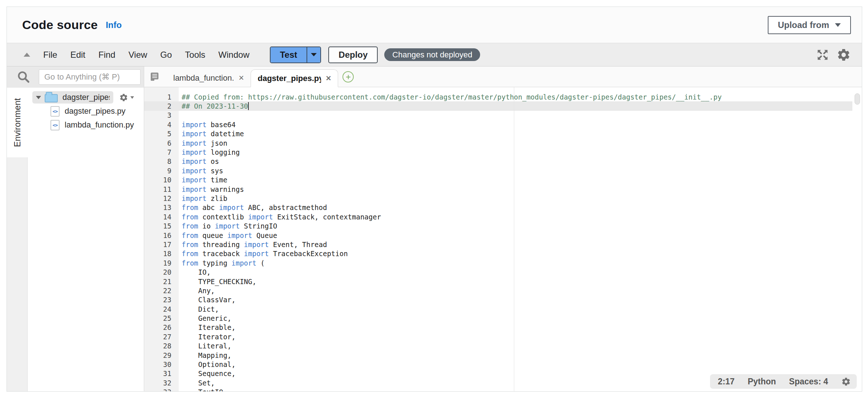  Describe the element at coordinates (844, 55) in the screenshot. I see `settings-gear-icon` at that location.